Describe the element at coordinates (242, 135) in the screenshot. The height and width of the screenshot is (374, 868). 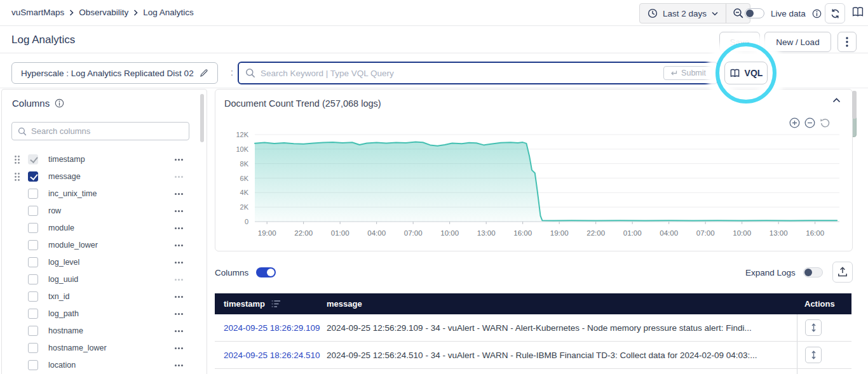
I see `svg-text: 12K` at that location.